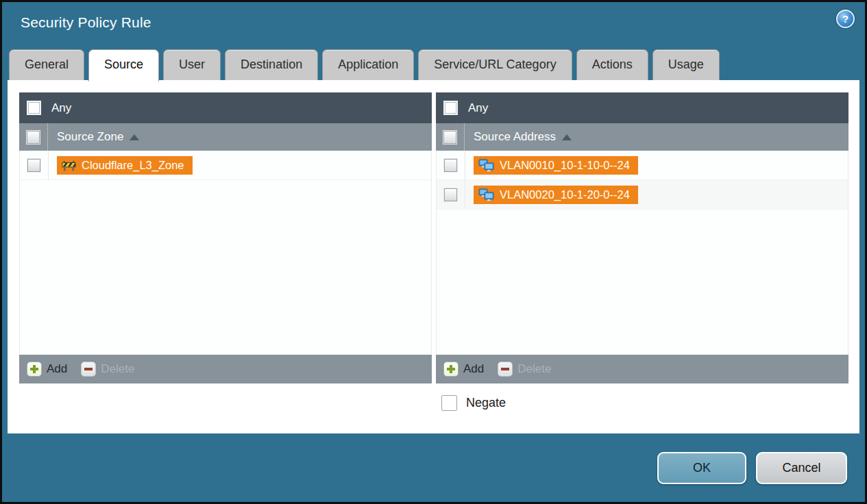  What do you see at coordinates (47, 64) in the screenshot?
I see `tab-general: General` at bounding box center [47, 64].